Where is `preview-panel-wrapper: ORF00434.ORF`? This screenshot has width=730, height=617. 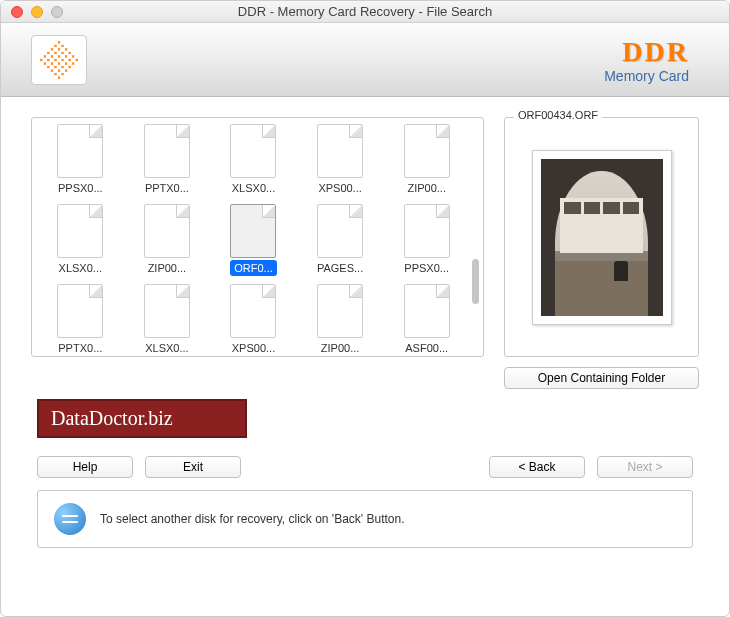 preview-panel-wrapper: ORF00434.ORF is located at coordinates (602, 237).